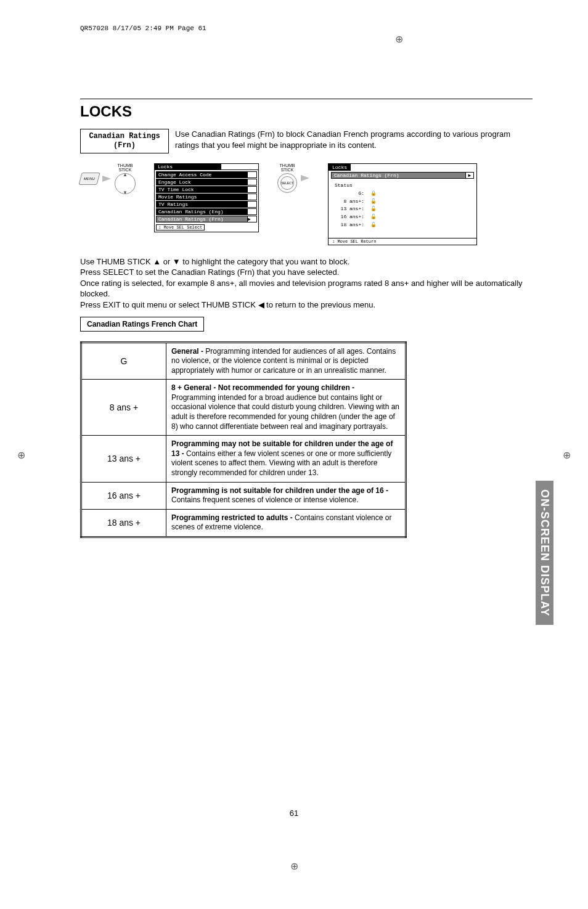 The width and height of the screenshot is (588, 909). Describe the element at coordinates (124, 523) in the screenshot. I see `rating-code: 18 ans +` at that location.